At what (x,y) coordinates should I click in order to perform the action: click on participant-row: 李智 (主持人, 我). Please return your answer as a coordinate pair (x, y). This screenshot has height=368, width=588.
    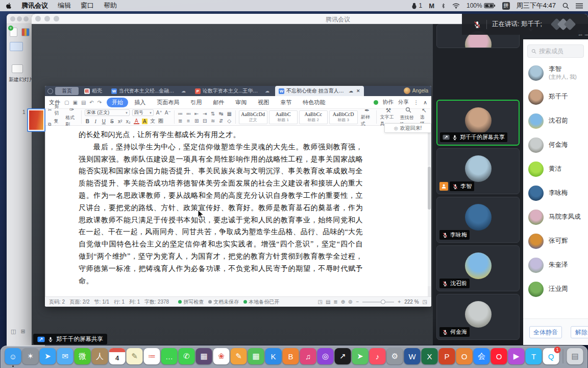
    Looking at the image, I should click on (555, 73).